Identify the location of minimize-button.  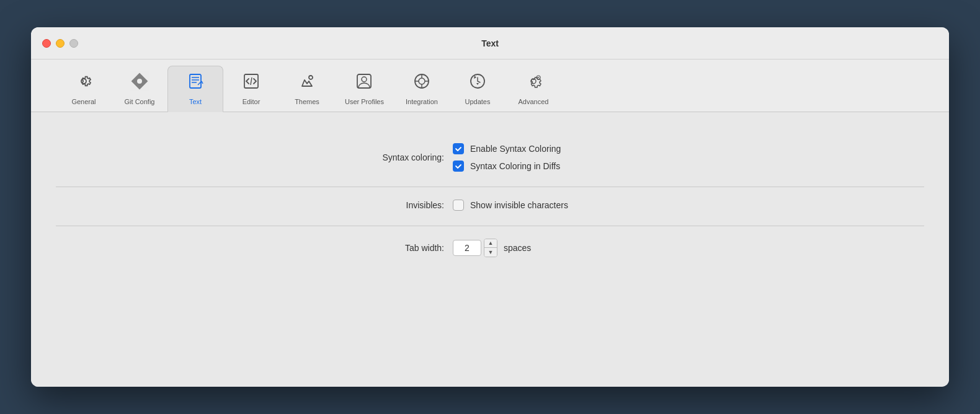
(60, 43).